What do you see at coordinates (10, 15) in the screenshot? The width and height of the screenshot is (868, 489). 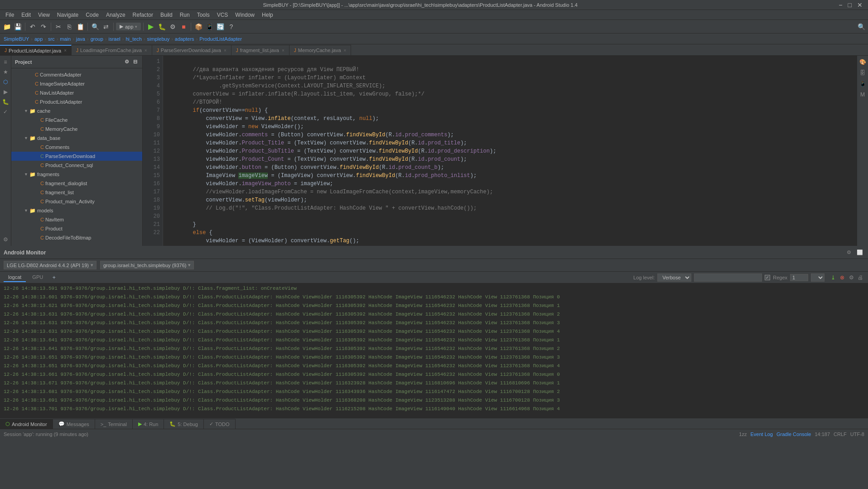 I see `menu-file: File` at bounding box center [10, 15].